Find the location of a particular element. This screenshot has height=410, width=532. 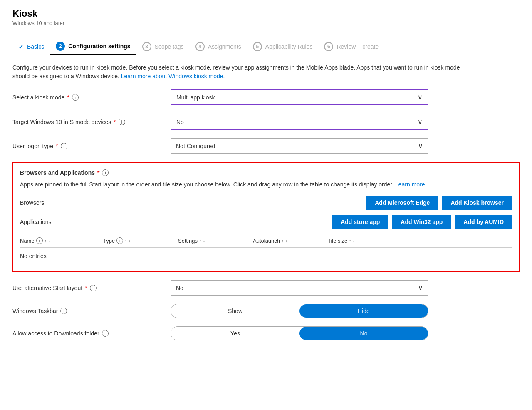

col-type-sort-asc: ↑ is located at coordinates (126, 241).